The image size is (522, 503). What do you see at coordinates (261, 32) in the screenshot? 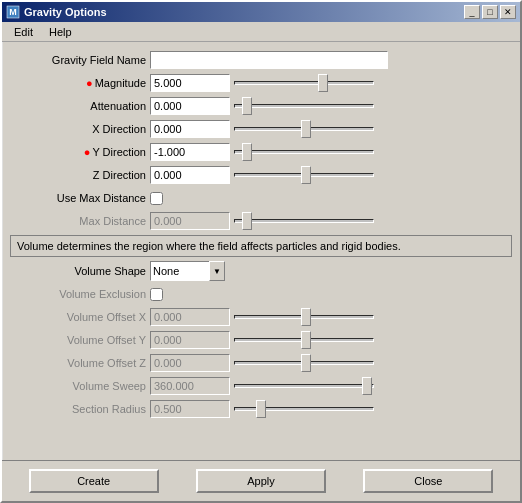
I see `menubar: Edit Help` at bounding box center [261, 32].